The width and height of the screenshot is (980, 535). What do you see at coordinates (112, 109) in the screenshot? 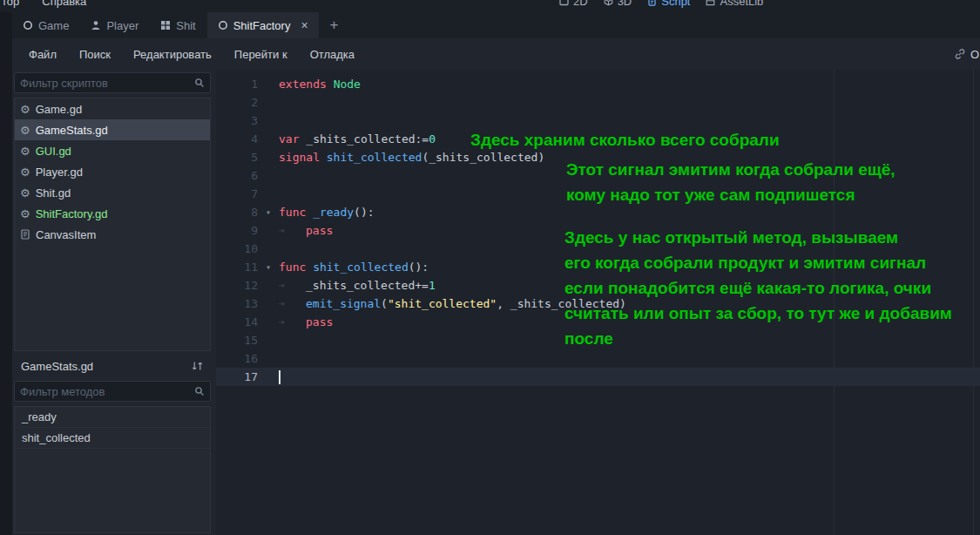
I see `script-list-item: ⚙Game.gd` at bounding box center [112, 109].